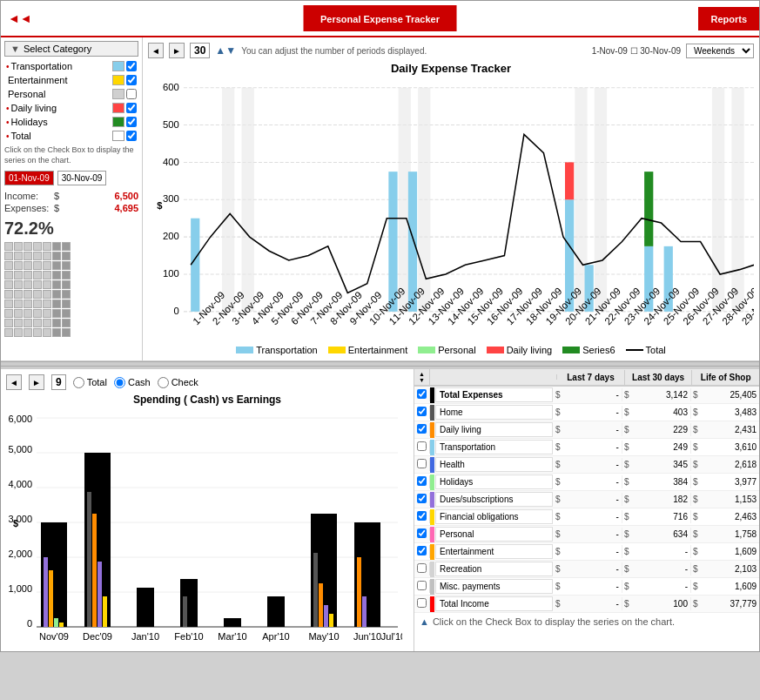  Describe the element at coordinates (324, 636) in the screenshot. I see `svg-text: May'10` at that location.